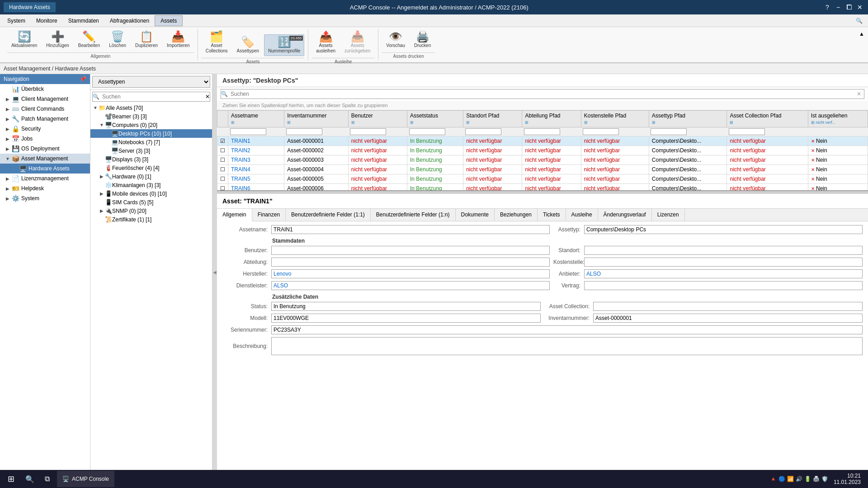 The image size is (868, 488). I want to click on table-row: ☐ TRAIN2 Asset-0000002 nicht verfügbar I…, so click(542, 151).